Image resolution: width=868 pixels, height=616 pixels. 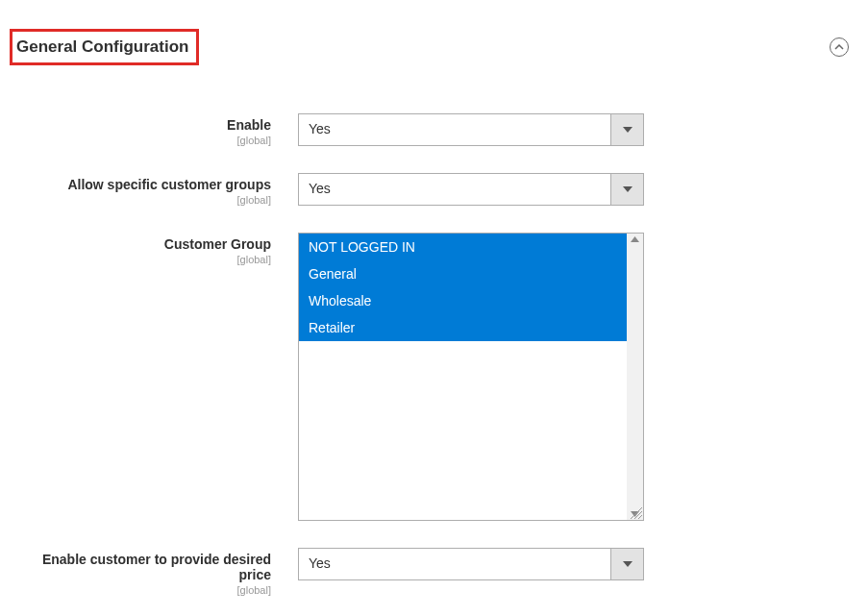 I want to click on desired-price-select: Yes, so click(x=471, y=564).